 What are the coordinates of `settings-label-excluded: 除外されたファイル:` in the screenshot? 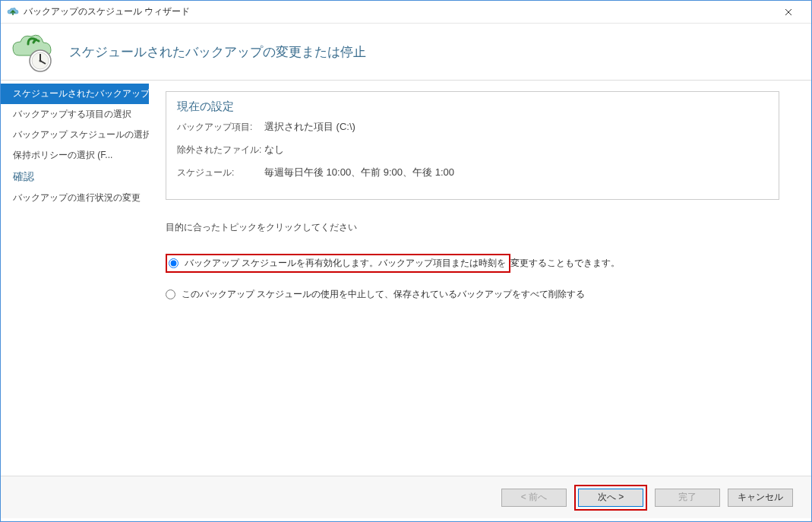 It's located at (220, 150).